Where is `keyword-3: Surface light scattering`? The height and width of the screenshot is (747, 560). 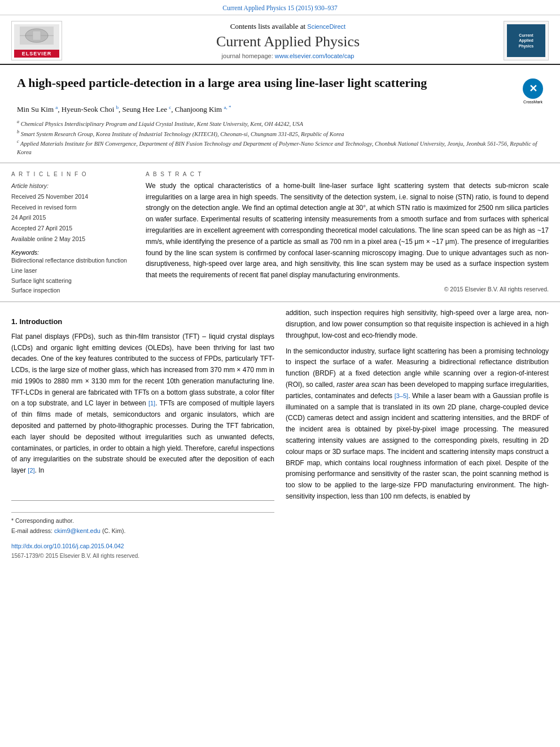 keyword-3: Surface light scattering is located at coordinates (73, 281).